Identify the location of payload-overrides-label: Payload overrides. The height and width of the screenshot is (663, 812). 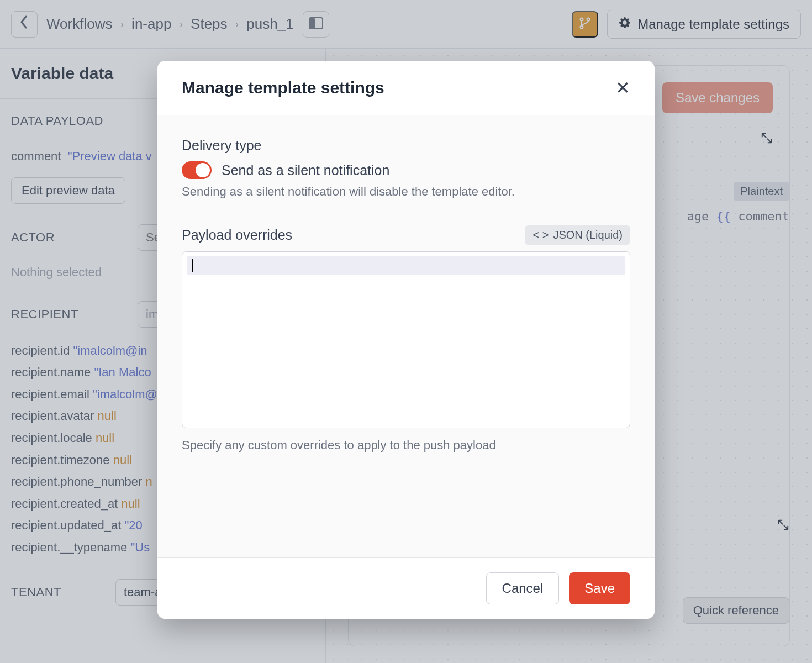
(237, 235).